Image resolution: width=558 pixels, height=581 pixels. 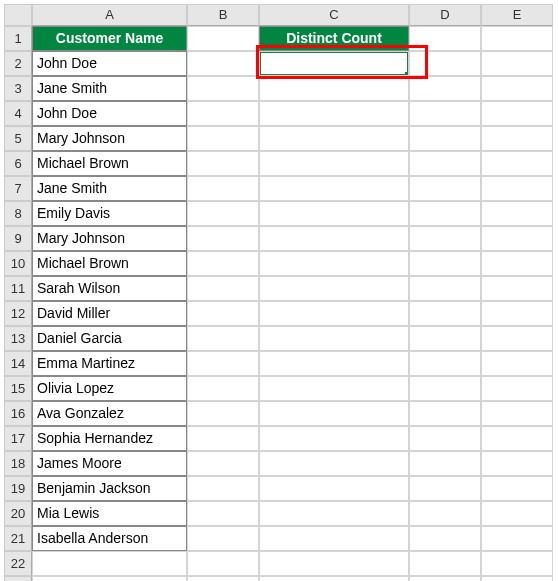 What do you see at coordinates (445, 38) in the screenshot?
I see `cell-D1` at bounding box center [445, 38].